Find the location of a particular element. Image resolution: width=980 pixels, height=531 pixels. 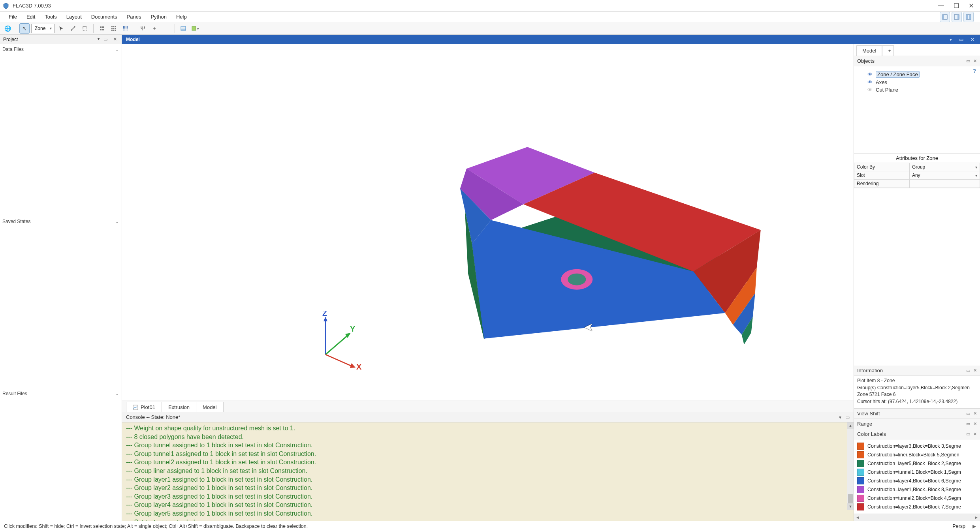

tool-minus-button: — is located at coordinates (166, 28).